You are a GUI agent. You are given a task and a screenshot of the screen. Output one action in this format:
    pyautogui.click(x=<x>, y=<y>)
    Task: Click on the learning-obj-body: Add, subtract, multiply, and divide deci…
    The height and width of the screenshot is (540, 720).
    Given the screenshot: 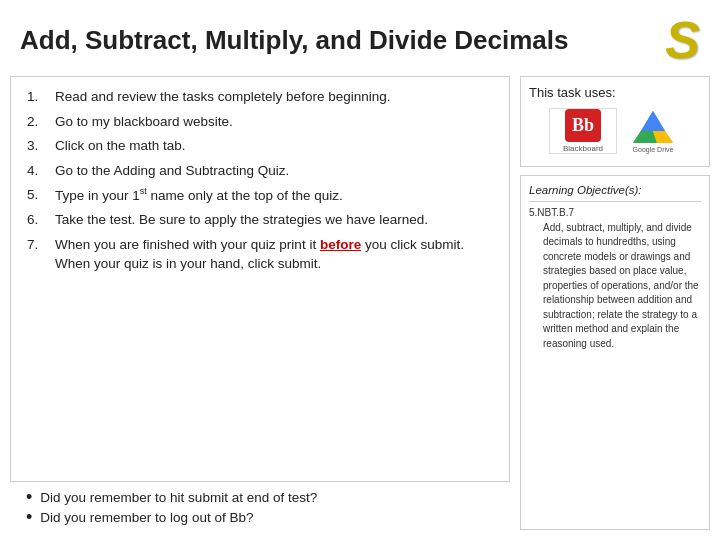 What is the action you would take?
    pyautogui.click(x=615, y=286)
    